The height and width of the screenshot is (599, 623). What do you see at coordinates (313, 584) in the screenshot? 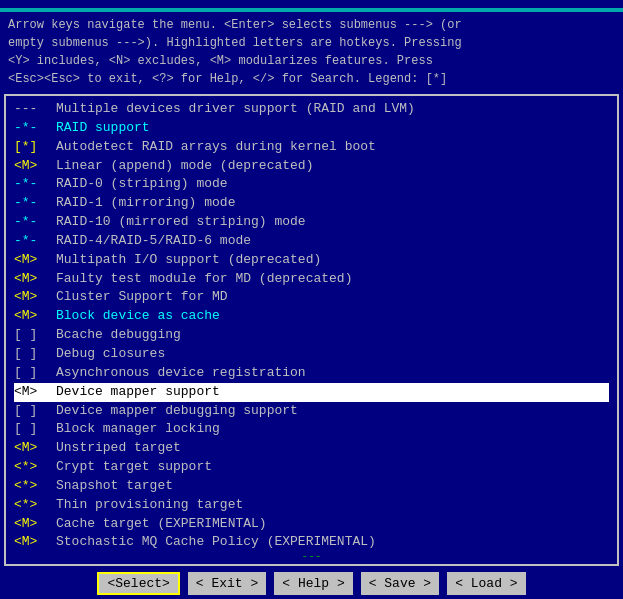
I see `bottom-button: < Help >` at bounding box center [313, 584].